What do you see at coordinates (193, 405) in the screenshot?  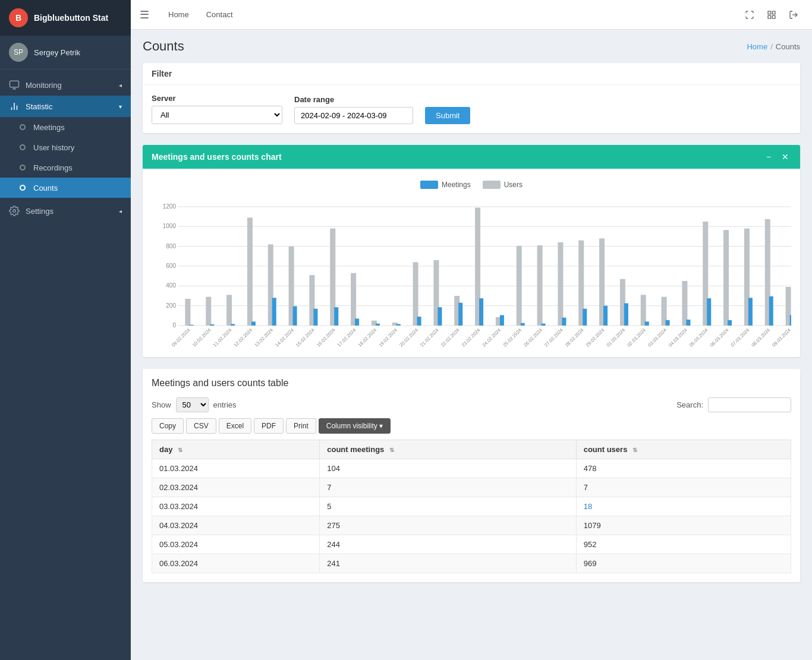 I see `entries-select: 50 25 10` at bounding box center [193, 405].